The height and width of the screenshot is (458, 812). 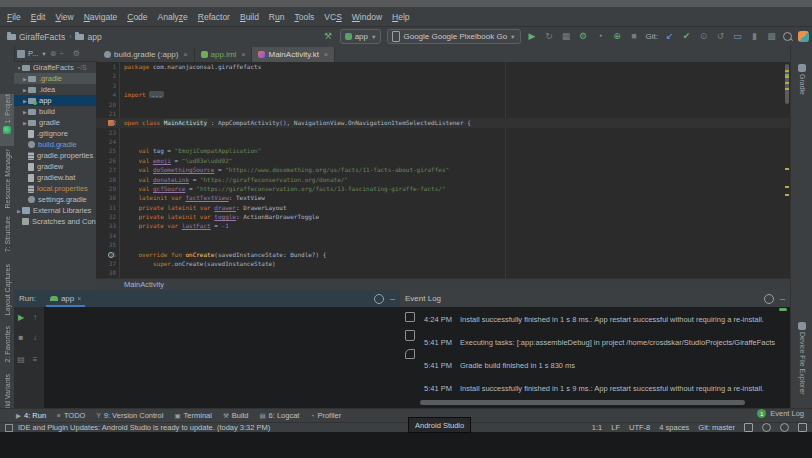 What do you see at coordinates (35, 360) in the screenshot?
I see `soft-wrap-button: ≡` at bounding box center [35, 360].